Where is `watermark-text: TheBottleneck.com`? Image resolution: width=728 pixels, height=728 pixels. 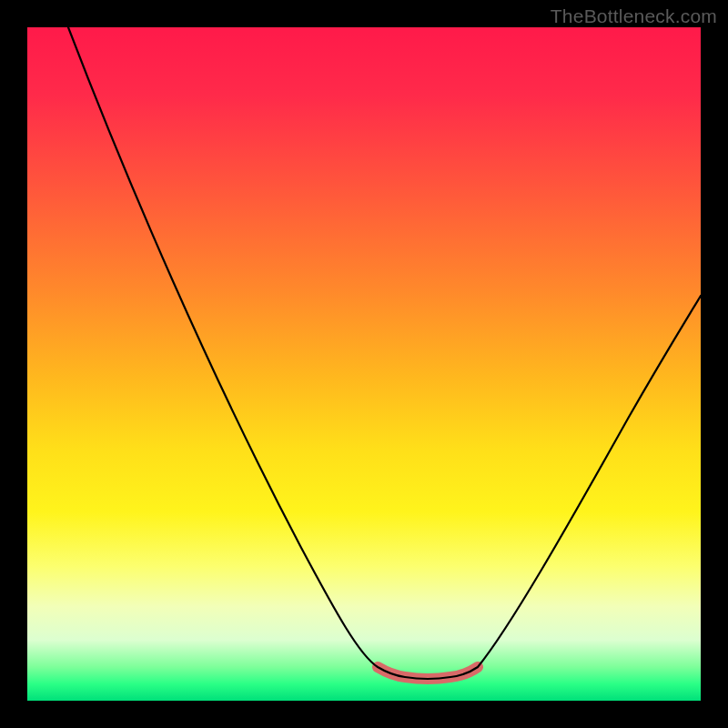
watermark-text: TheBottleneck.com is located at coordinates (633, 16).